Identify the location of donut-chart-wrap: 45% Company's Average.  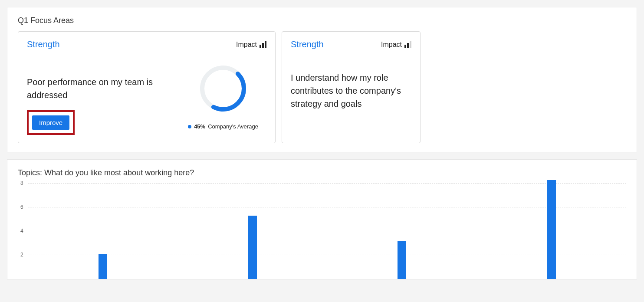
(223, 99).